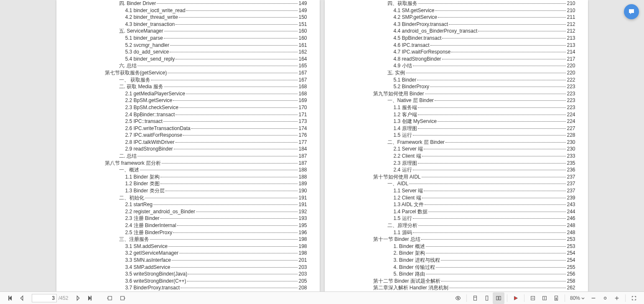 Image resolution: width=644 pixels, height=304 pixels. I want to click on toc-entry: 一、概述188, so click(188, 170).